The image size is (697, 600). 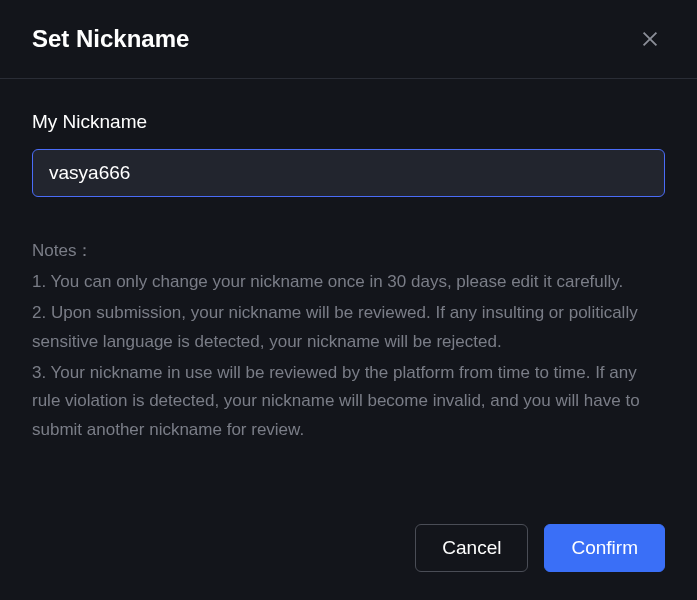 What do you see at coordinates (604, 548) in the screenshot?
I see `confirm-button: Confirm` at bounding box center [604, 548].